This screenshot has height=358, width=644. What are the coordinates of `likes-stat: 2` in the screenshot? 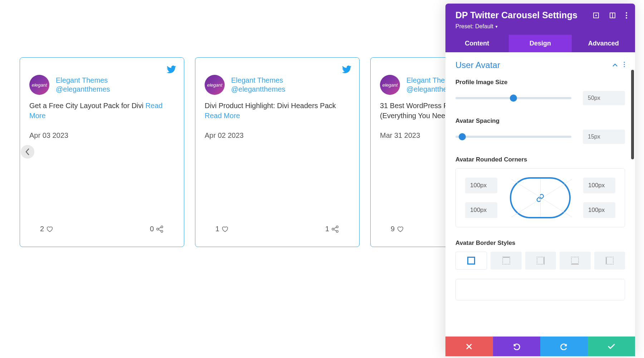 It's located at (47, 229).